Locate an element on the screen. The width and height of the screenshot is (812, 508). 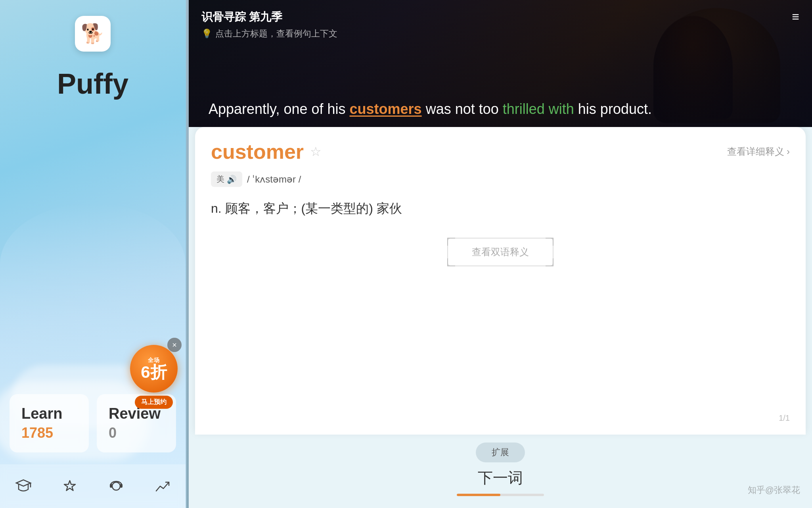
nav-listen-icon is located at coordinates (116, 486).